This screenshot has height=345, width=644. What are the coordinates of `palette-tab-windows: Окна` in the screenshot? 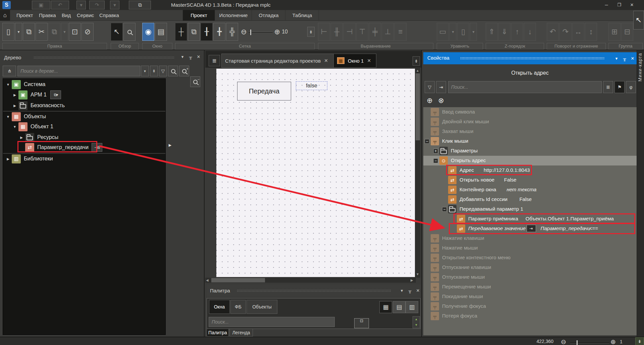 It's located at (219, 307).